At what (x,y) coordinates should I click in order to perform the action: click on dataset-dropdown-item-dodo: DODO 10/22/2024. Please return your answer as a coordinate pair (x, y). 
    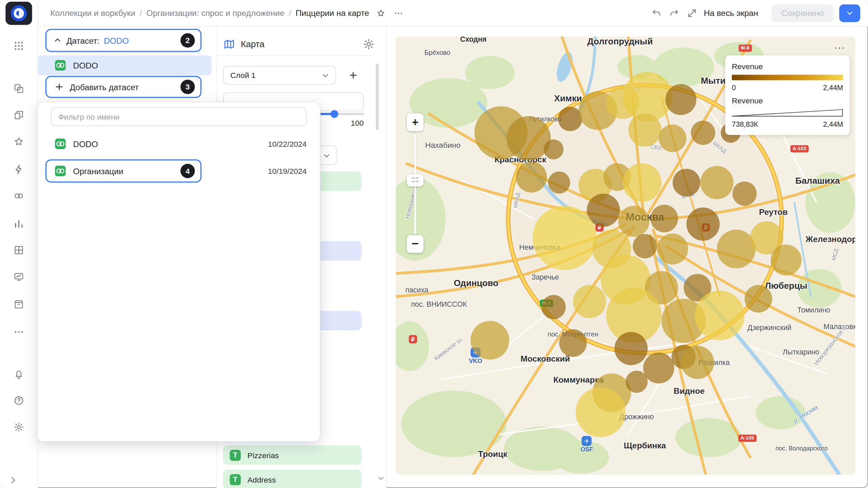
    Looking at the image, I should click on (179, 144).